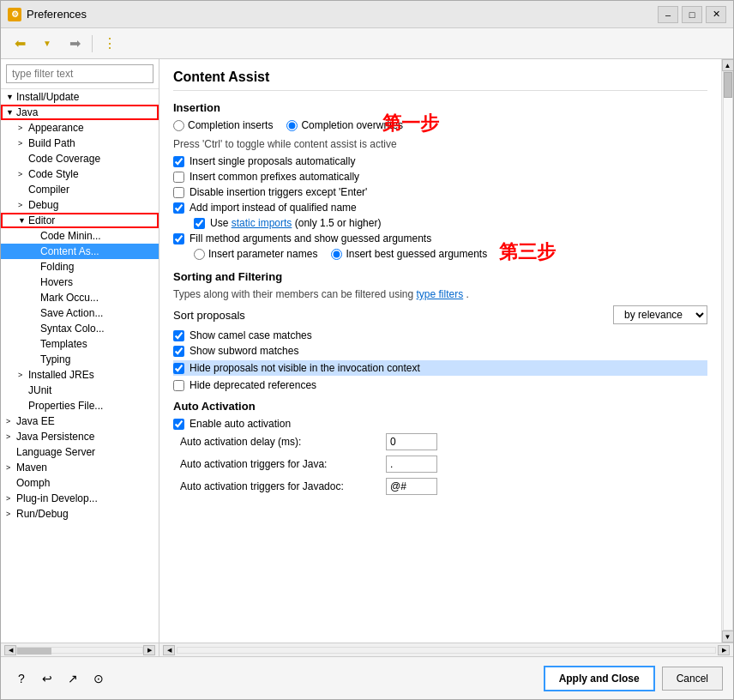 This screenshot has width=734, height=700. I want to click on minimize-button: –, so click(668, 15).